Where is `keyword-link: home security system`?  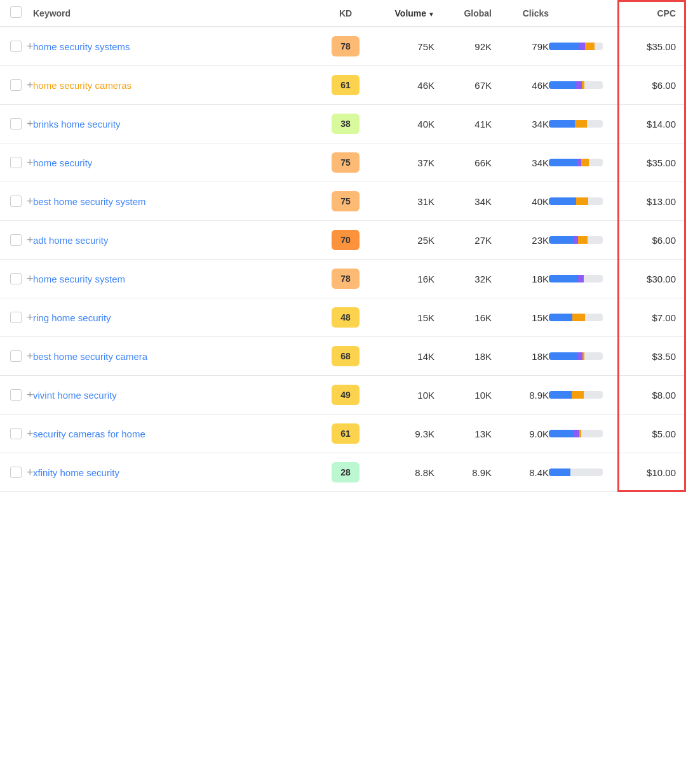 keyword-link: home security system is located at coordinates (79, 279).